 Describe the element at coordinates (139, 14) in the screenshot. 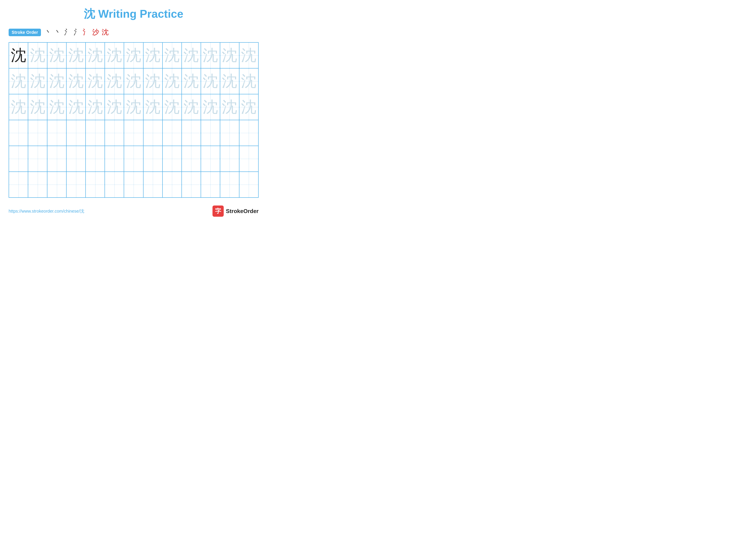

I see `title-rest: Writing Practice` at that location.